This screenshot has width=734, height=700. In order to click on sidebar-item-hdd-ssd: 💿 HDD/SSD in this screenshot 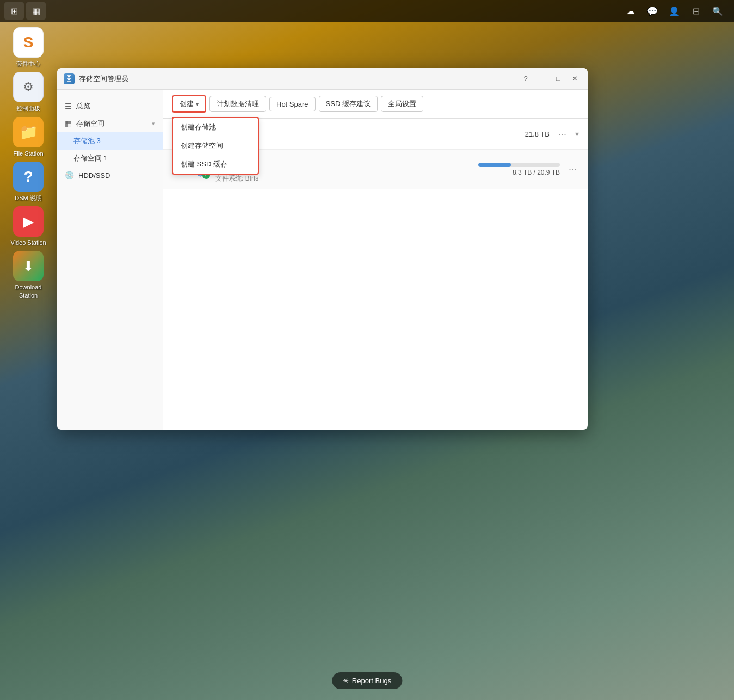, I will do `click(110, 175)`.